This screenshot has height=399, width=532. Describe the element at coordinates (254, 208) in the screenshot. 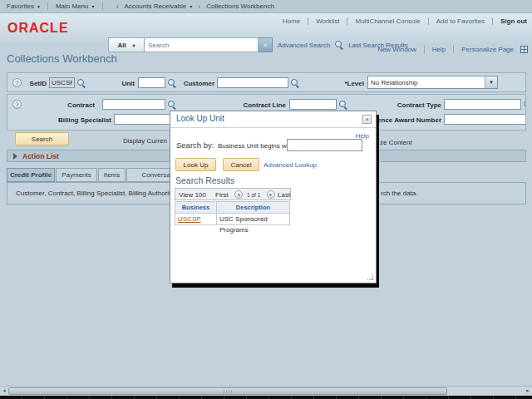

I see `column-description: Description` at that location.